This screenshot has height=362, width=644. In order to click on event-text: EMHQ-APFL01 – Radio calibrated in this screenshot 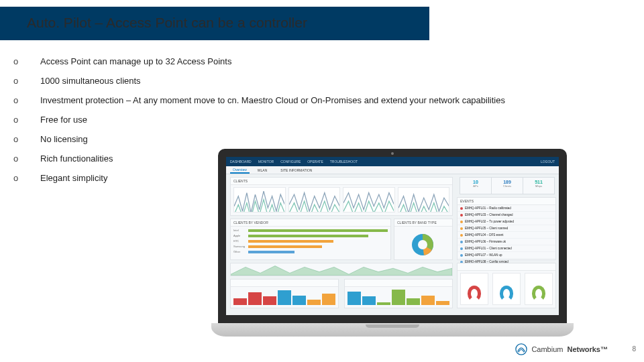, I will do `click(488, 208)`.